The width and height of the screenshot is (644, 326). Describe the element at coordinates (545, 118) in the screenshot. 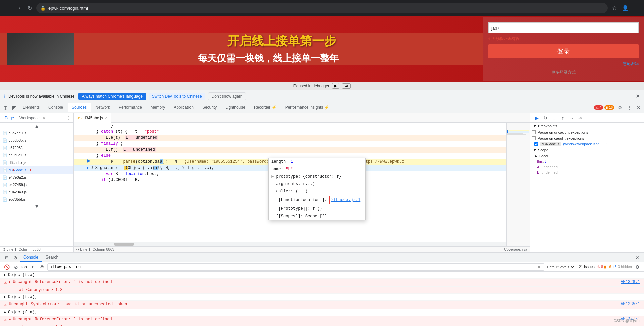

I see `step-over-button: ↻` at that location.